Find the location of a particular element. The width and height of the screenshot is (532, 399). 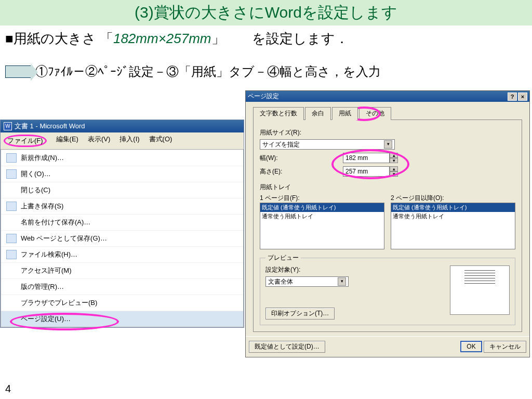

menu-format: 書式(O) is located at coordinates (161, 141).